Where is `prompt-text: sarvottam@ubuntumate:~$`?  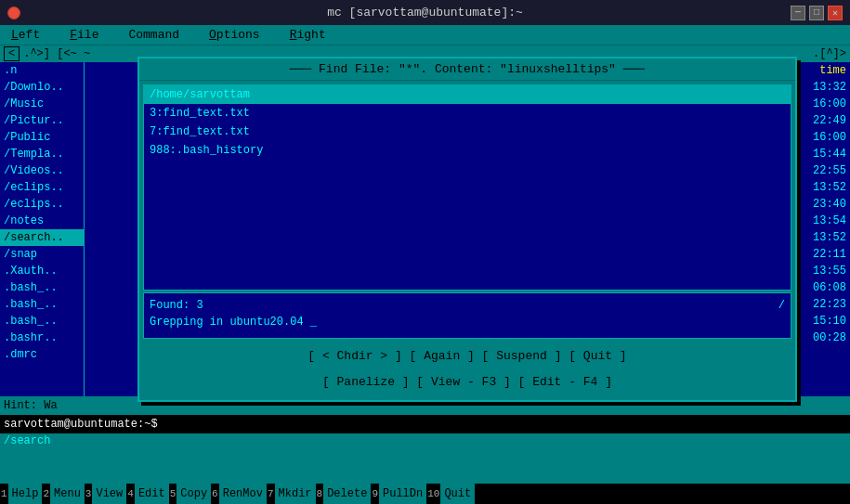
prompt-text: sarvottam@ubuntumate:~$ is located at coordinates (81, 424).